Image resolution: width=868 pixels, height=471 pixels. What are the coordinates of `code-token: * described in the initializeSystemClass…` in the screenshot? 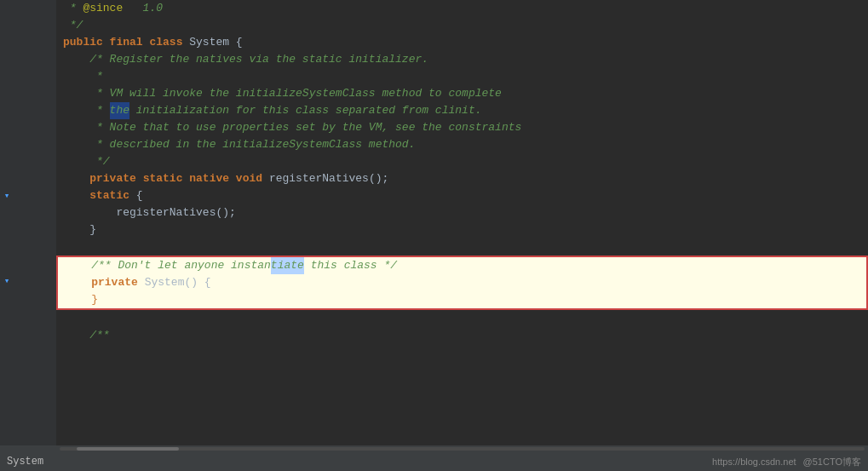 It's located at (239, 145).